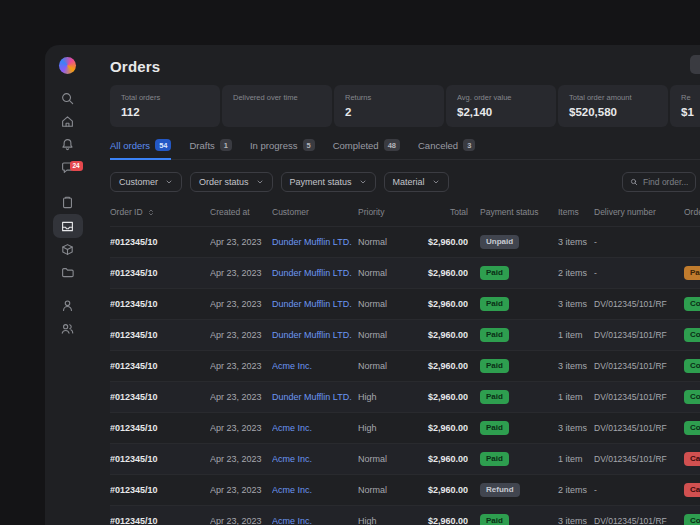 The width and height of the screenshot is (700, 525). Describe the element at coordinates (68, 272) in the screenshot. I see `sidebar-item-files` at that location.